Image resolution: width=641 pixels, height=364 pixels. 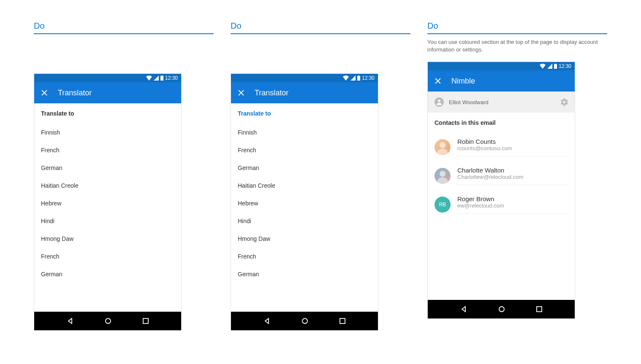 I want to click on account-section: Elliot Woodward, so click(x=501, y=102).